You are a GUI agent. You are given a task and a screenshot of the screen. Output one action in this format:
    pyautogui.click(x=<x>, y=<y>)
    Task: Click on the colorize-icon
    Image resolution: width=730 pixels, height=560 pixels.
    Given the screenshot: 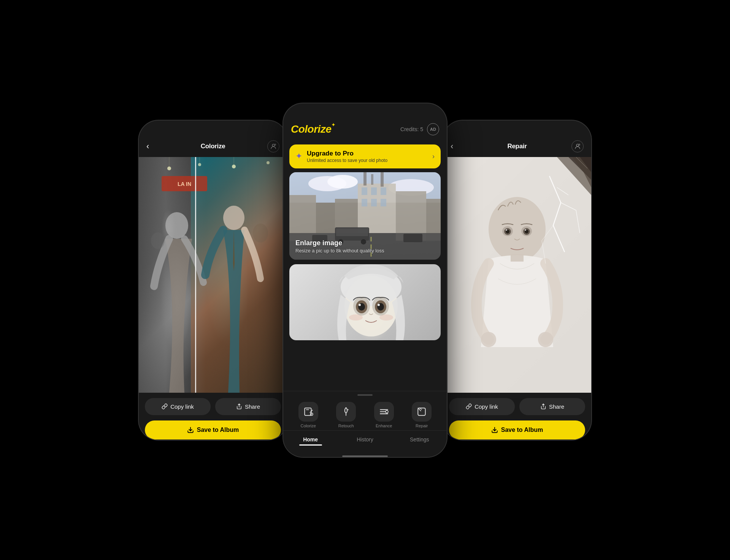 What is the action you would take?
    pyautogui.click(x=308, y=412)
    